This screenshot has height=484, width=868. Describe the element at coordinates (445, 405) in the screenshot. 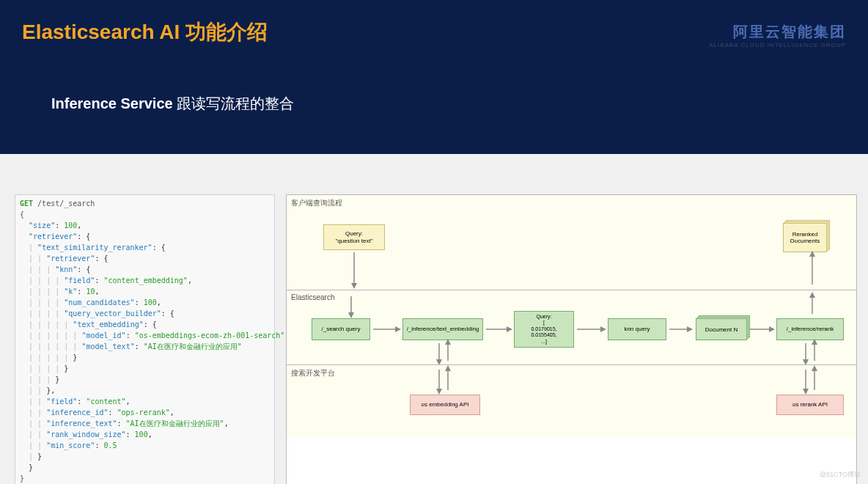

I see `os-embedding-api-box: os embedding API` at that location.